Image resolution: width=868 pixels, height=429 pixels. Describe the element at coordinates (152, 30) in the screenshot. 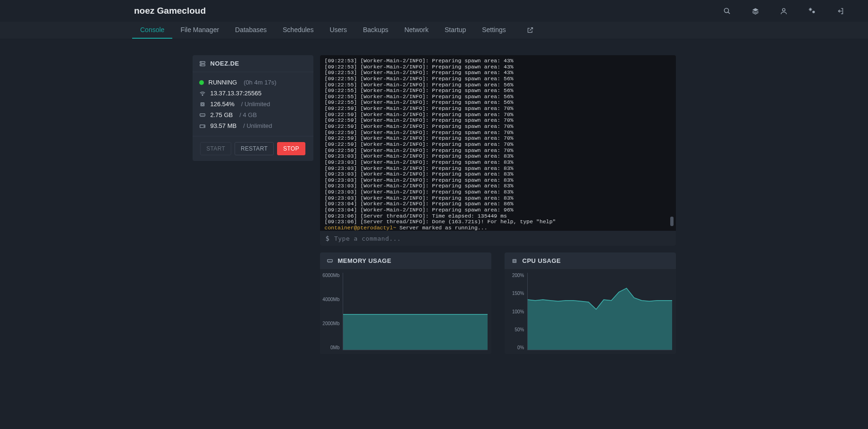

I see `tab-console: Console` at that location.